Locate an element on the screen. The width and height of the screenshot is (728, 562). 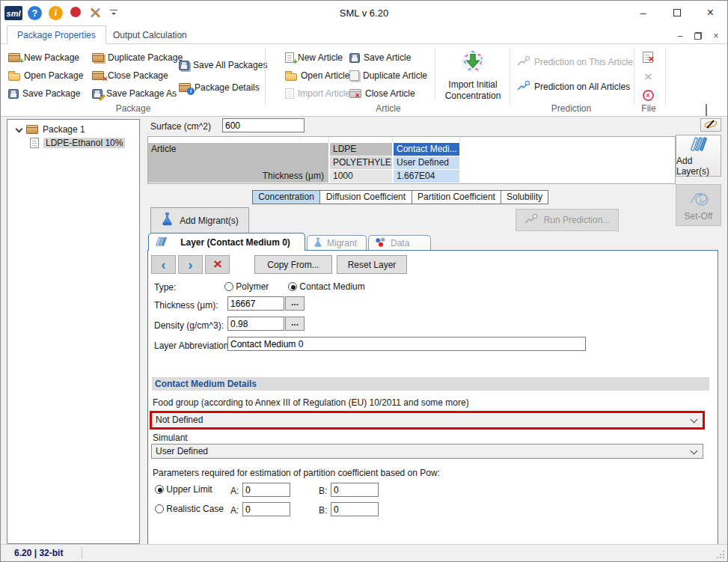
open-article-button: Open Article is located at coordinates (317, 76).